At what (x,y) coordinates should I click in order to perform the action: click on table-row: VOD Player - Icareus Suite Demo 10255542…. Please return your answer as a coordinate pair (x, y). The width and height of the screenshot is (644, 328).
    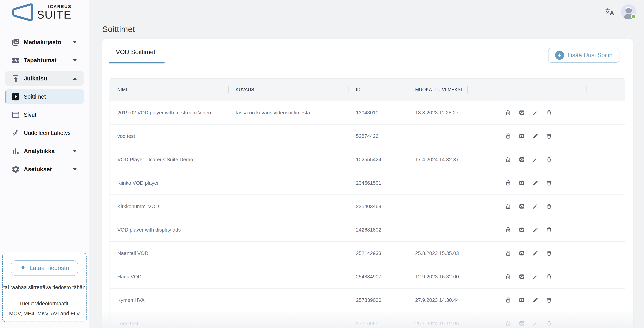
    Looking at the image, I should click on (368, 159).